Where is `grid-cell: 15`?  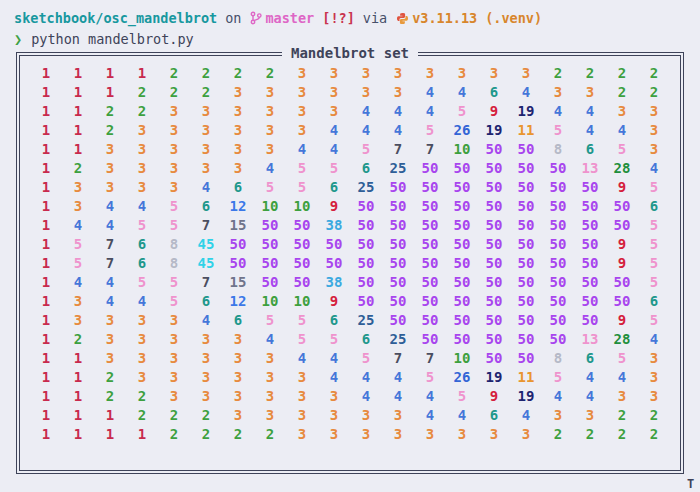 grid-cell: 15 is located at coordinates (238, 282).